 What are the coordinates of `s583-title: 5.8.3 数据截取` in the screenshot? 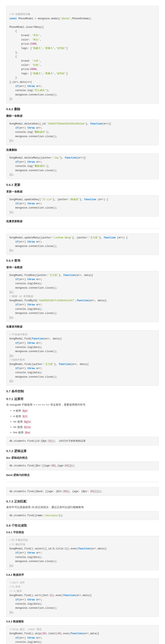 It's located at (83, 622).